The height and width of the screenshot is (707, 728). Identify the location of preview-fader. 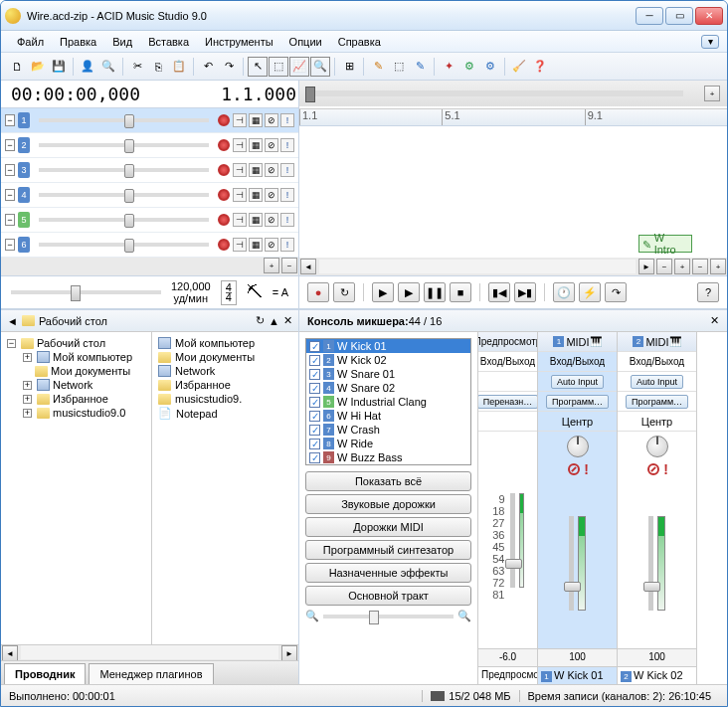
(513, 541).